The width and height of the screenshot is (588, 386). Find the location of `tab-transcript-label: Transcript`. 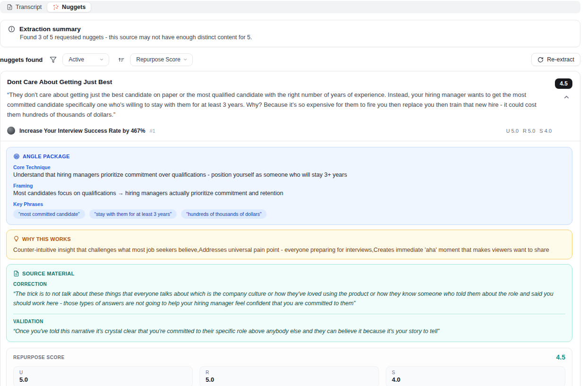

tab-transcript-label: Transcript is located at coordinates (28, 7).